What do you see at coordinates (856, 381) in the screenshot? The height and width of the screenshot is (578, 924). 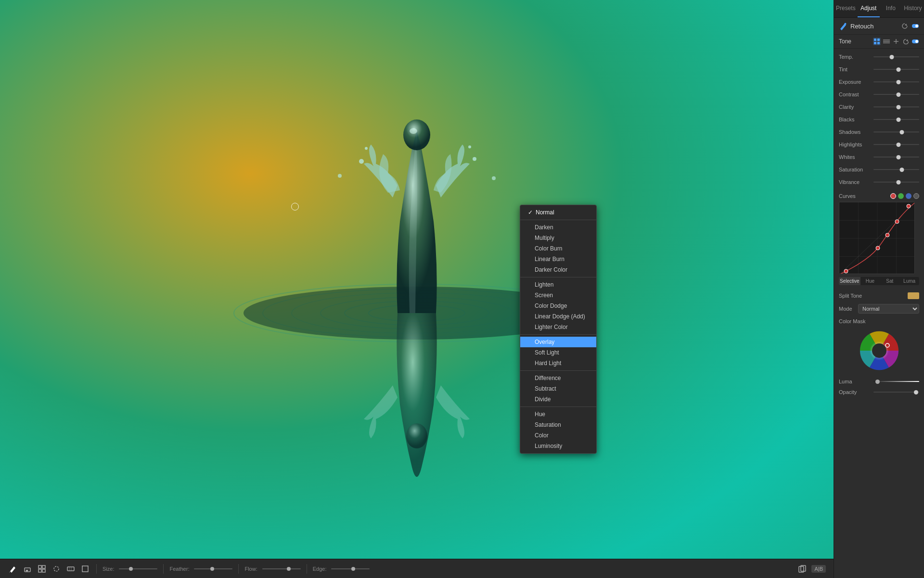 I see `luma-label: Luma` at bounding box center [856, 381].